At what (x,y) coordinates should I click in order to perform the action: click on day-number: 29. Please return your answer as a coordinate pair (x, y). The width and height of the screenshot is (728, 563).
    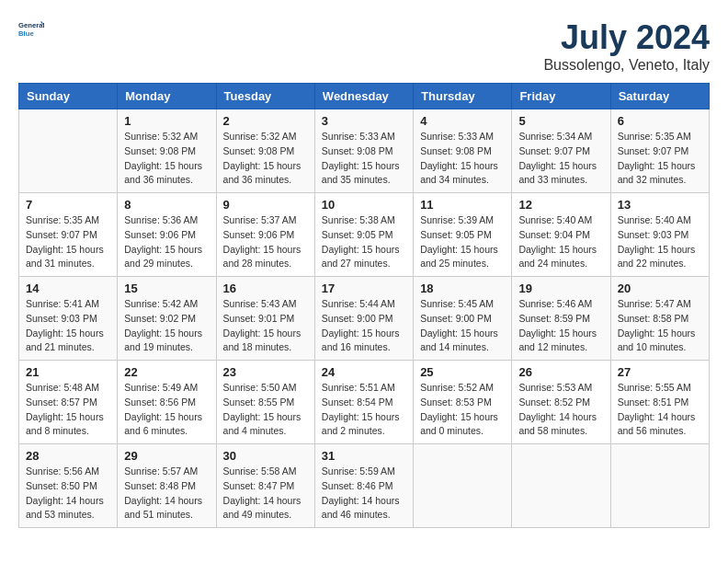
    Looking at the image, I should click on (166, 456).